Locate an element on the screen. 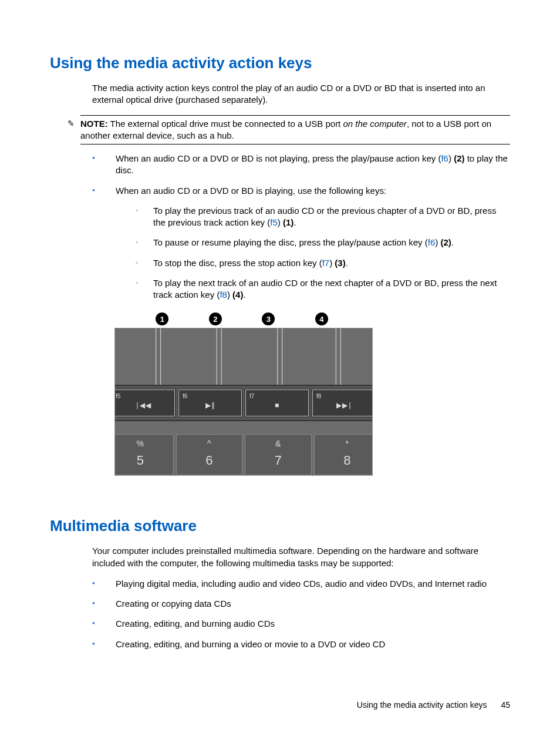  next-track-icon: ▶▶∣ is located at coordinates (343, 405).